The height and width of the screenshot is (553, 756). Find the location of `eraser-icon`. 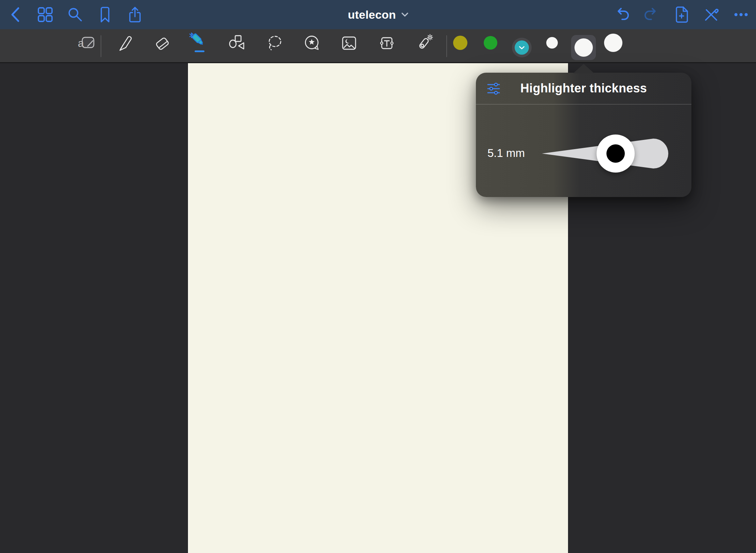

eraser-icon is located at coordinates (162, 43).